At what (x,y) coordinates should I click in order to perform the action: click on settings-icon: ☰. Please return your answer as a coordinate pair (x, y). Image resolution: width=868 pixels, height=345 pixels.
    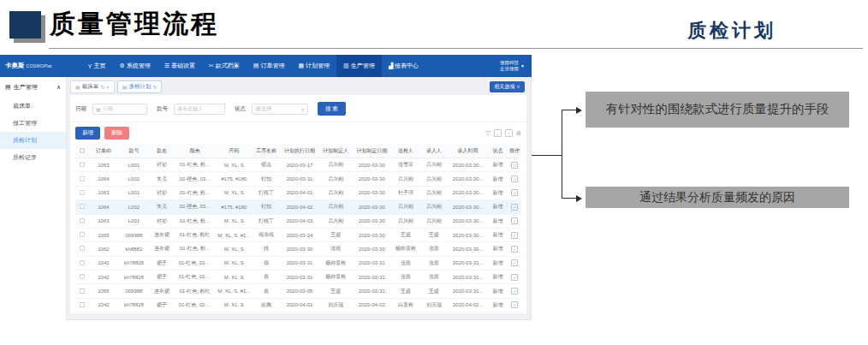
    Looking at the image, I should click on (167, 66).